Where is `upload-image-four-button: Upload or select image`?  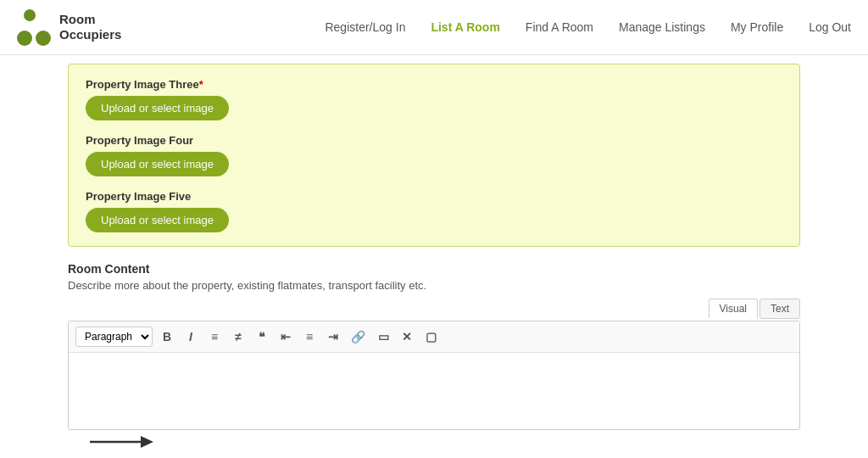 upload-image-four-button: Upload or select image is located at coordinates (158, 165).